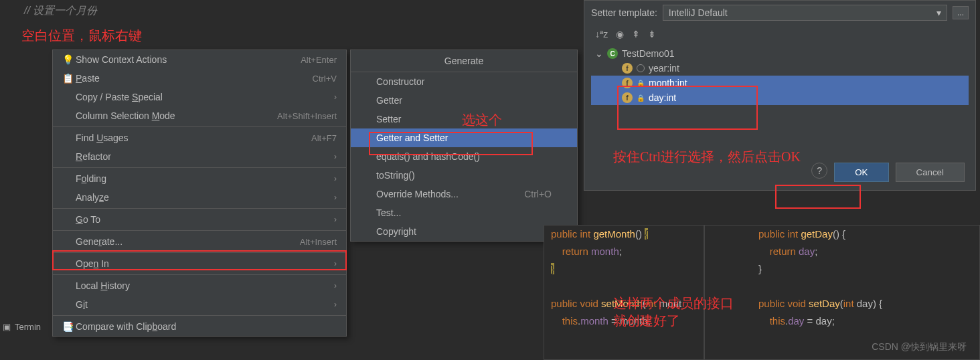 The image size is (980, 360). Describe the element at coordinates (636, 34) in the screenshot. I see `expand-all-icon: ⇞` at that location.